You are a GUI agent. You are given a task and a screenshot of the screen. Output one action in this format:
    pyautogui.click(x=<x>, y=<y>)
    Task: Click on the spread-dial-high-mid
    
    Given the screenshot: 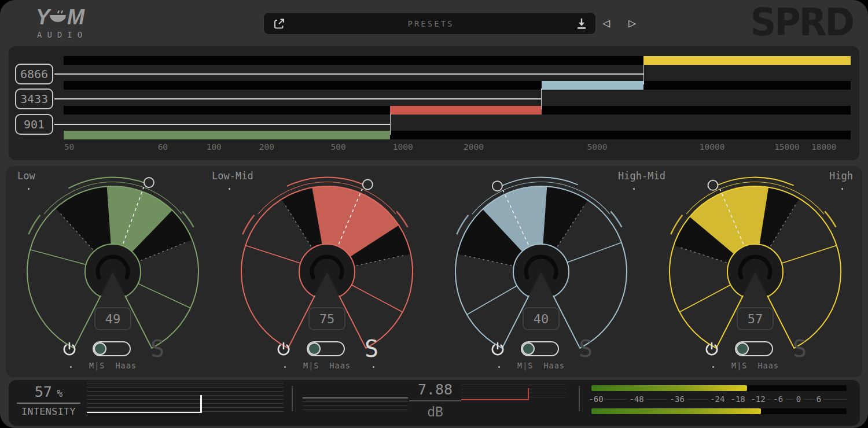 What is the action you would take?
    pyautogui.click(x=541, y=264)
    